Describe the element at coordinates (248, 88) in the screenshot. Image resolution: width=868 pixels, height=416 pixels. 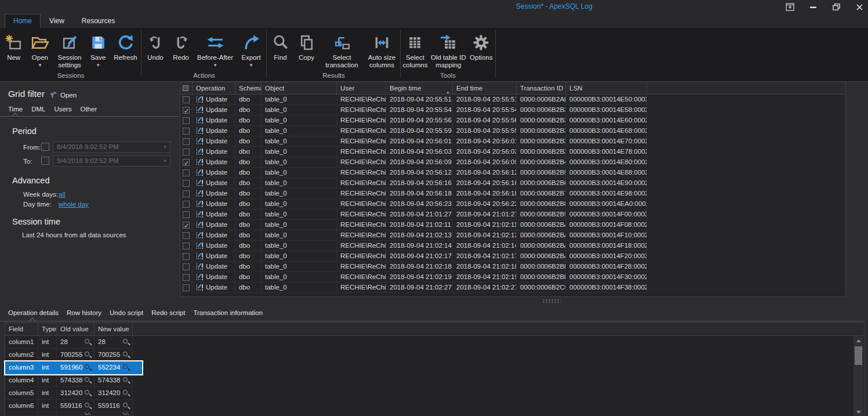
I see `column-header-schema: Schema` at that location.